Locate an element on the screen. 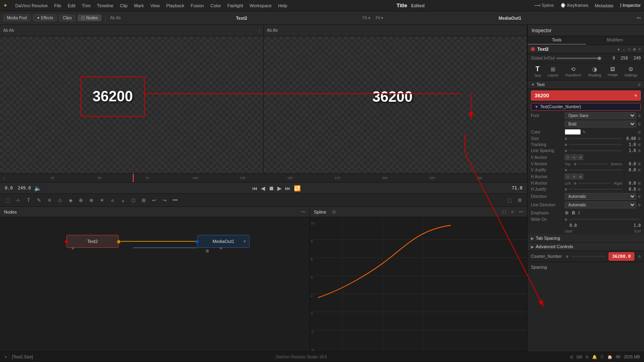  emphasis-icon1: ⊕ is located at coordinates (567, 213).